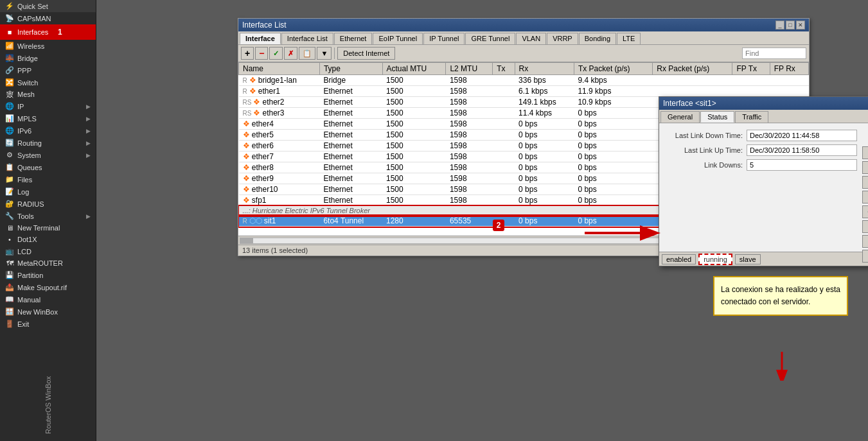  Describe the element at coordinates (48, 155) in the screenshot. I see `sidebar-item-system: ⚙ System ▶` at that location.